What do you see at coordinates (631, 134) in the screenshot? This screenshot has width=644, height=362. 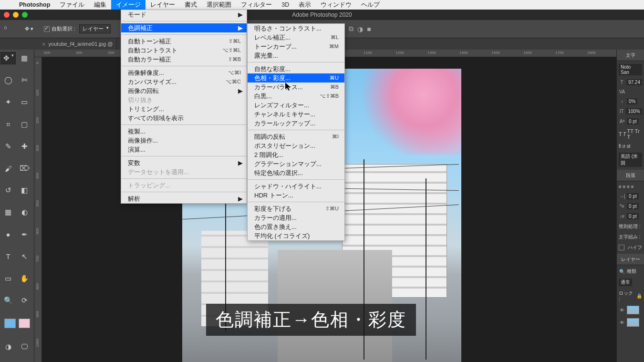 I see `font-style-buttons: T T TT Tr T` at bounding box center [631, 134].